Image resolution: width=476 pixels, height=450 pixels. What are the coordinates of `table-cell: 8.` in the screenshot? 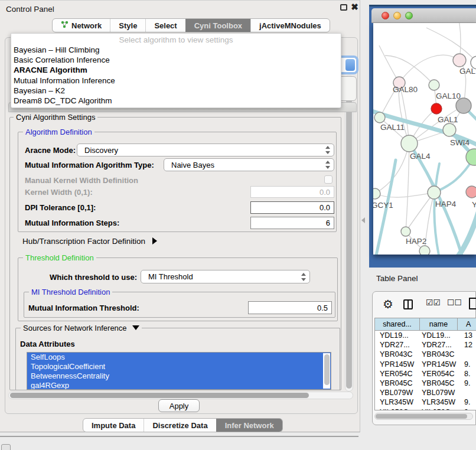 It's located at (467, 374).